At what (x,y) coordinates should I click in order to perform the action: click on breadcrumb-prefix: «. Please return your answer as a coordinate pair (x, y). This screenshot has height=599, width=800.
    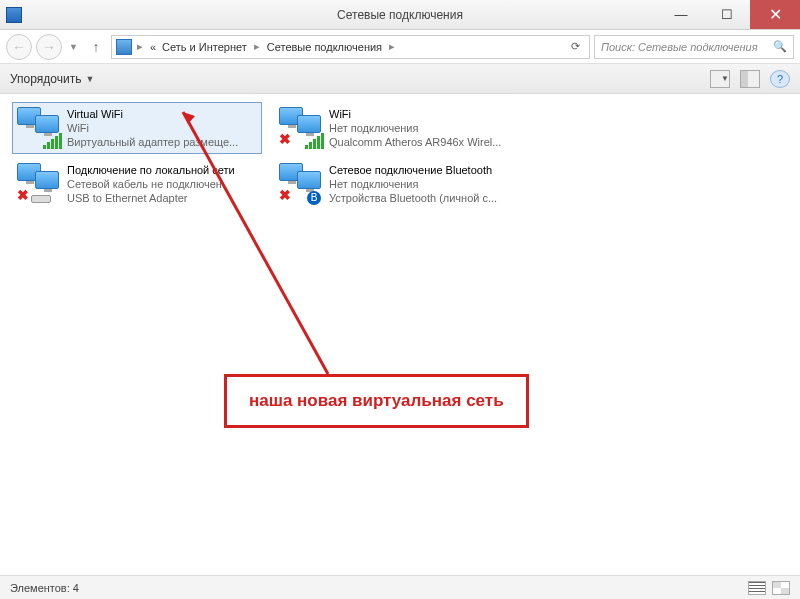
    Looking at the image, I should click on (153, 47).